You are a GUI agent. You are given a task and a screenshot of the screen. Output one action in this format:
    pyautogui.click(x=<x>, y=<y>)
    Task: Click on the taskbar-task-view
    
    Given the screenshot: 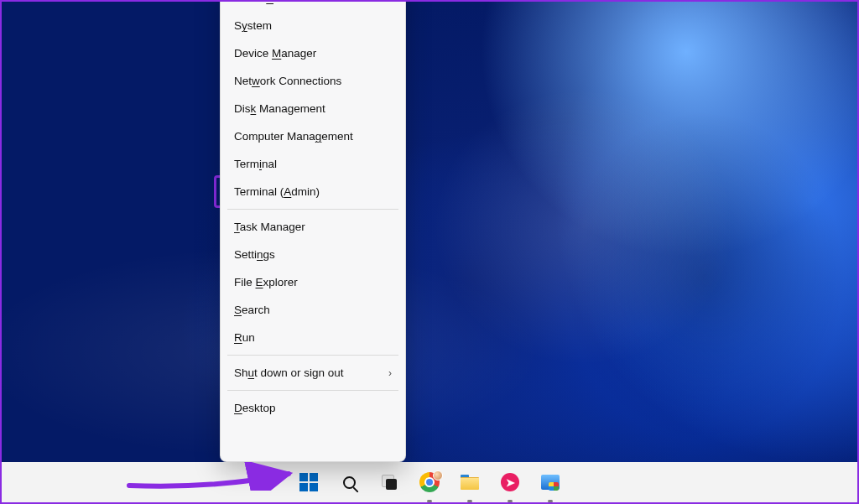 What is the action you would take?
    pyautogui.click(x=389, y=482)
    